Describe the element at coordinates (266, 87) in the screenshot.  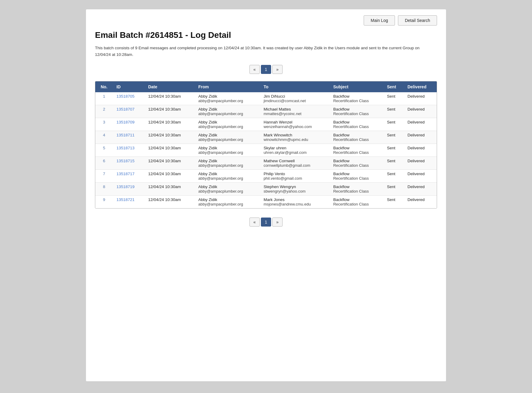
I see `table-header-row: No. ID Date From To Subject Sent Deliver…` at that location.